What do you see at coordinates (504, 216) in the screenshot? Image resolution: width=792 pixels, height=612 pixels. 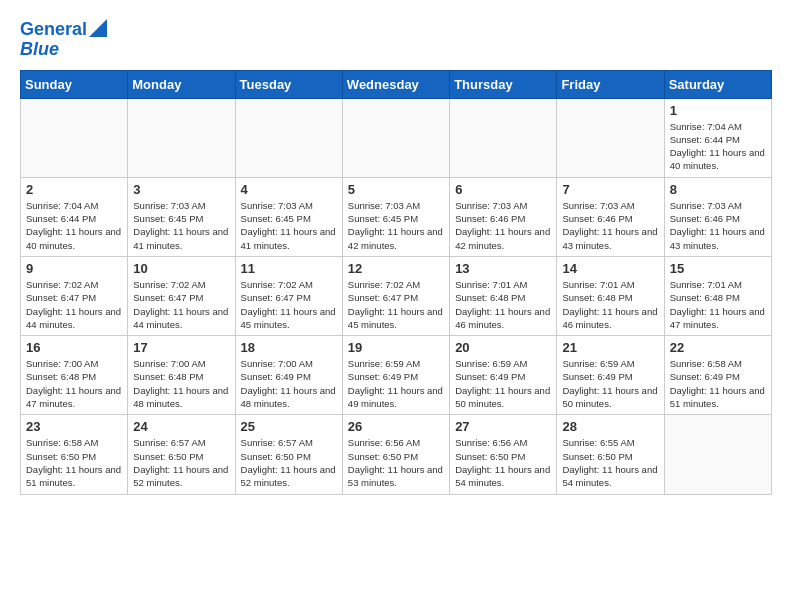 I see `day-cell: 6Sunrise: 7:03 AM Sunset: 6:46 PM Daylig…` at bounding box center [504, 216].